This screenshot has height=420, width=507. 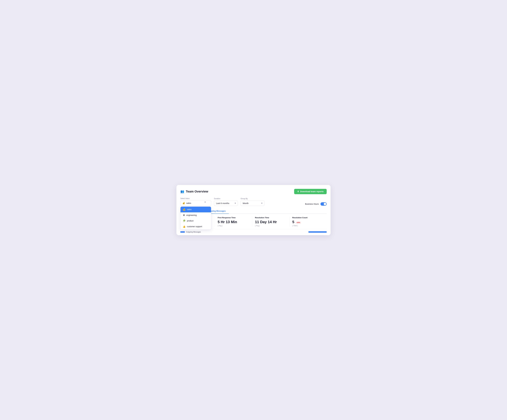 I want to click on group-by-select: Month Week Day, so click(x=253, y=203).